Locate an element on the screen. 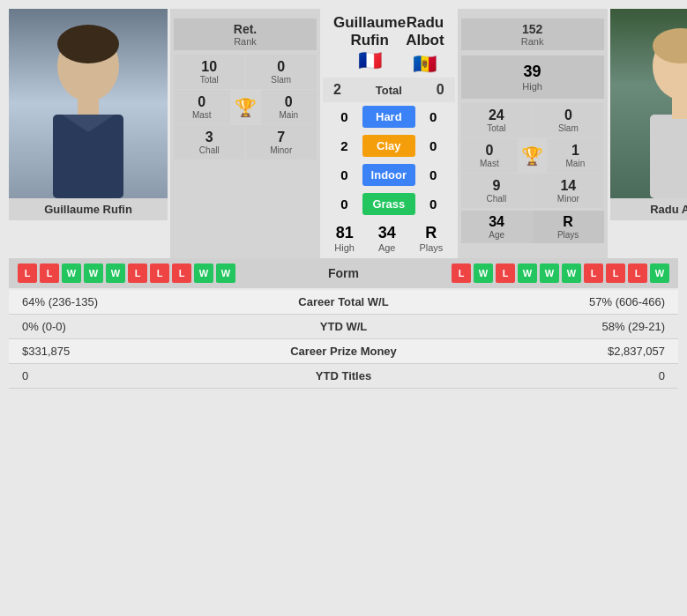  center-left-name-line1: Guillaume is located at coordinates (370, 23).